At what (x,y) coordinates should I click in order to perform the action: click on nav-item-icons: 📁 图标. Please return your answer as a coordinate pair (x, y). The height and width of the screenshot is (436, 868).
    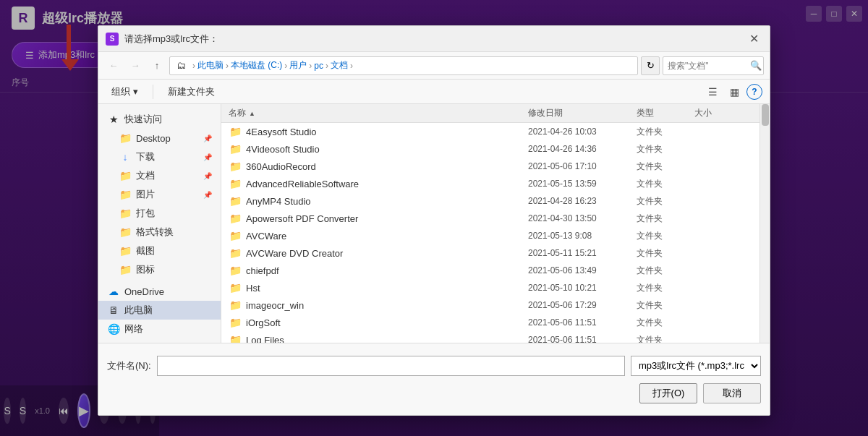
    Looking at the image, I should click on (159, 270).